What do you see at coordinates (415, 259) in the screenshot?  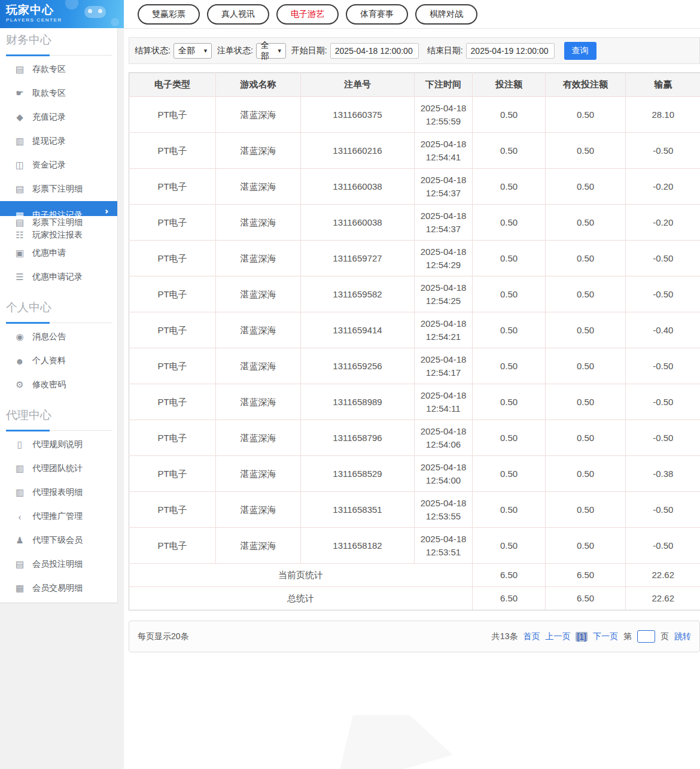 I see `table-row: PT电子湛蓝深海13116597272025-04-1812:54:290.50…` at bounding box center [415, 259].